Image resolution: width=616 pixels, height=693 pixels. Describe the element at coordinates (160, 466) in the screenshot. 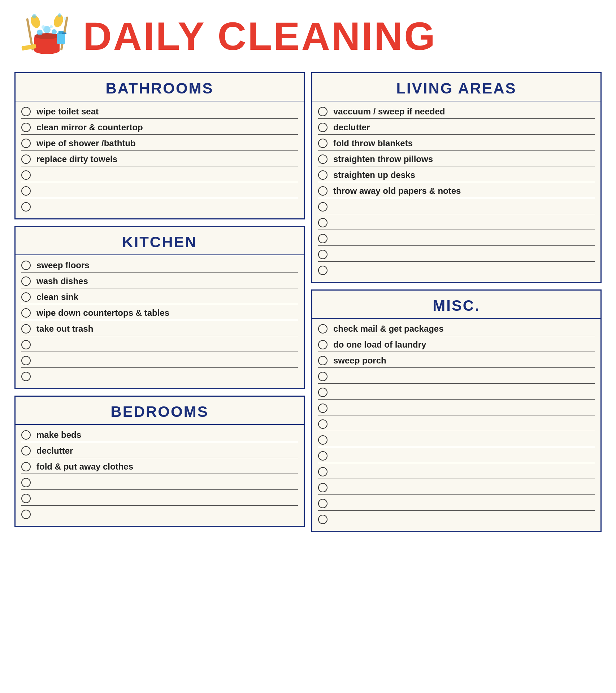

I see `list-item: fold & put away clothes` at that location.